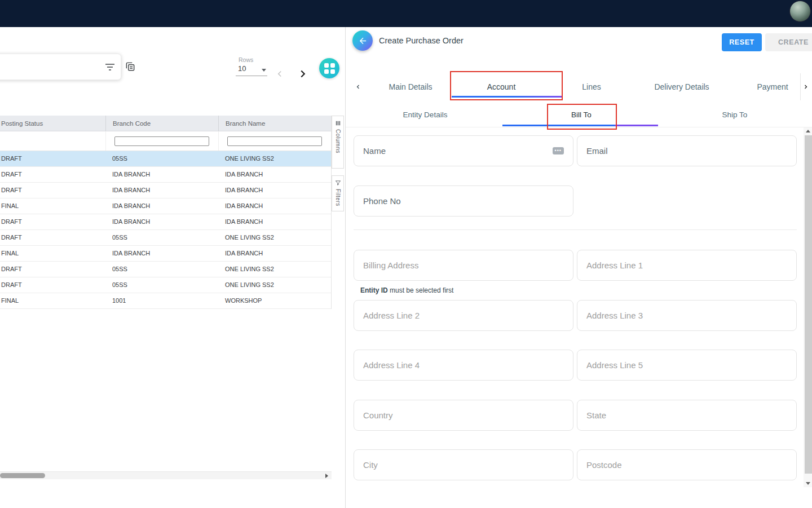 The width and height of the screenshot is (812, 508). What do you see at coordinates (264, 70) in the screenshot?
I see `caret-down-icon` at bounding box center [264, 70].